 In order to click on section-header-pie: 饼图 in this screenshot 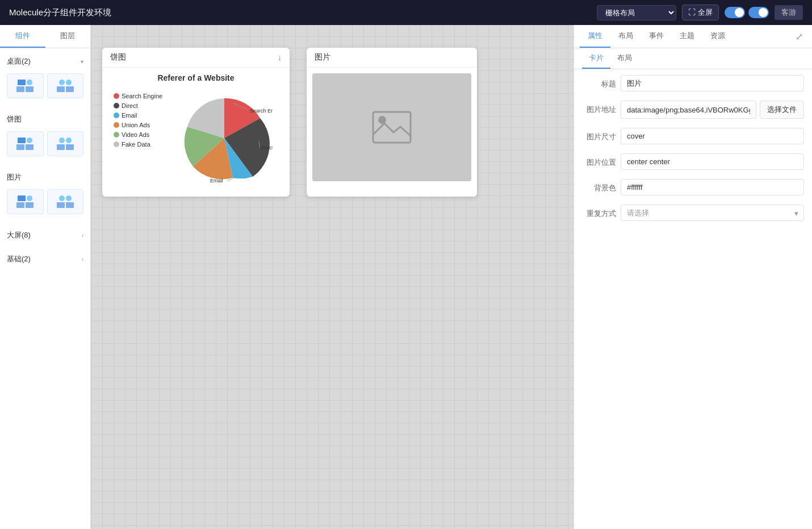, I will do `click(45, 119)`.